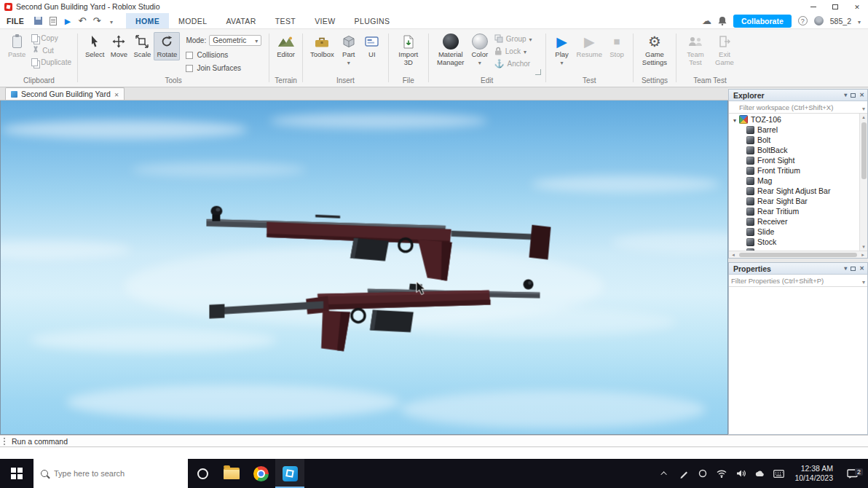 This screenshot has height=488, width=868. Describe the element at coordinates (261, 473) in the screenshot. I see `chrome-button` at that location.